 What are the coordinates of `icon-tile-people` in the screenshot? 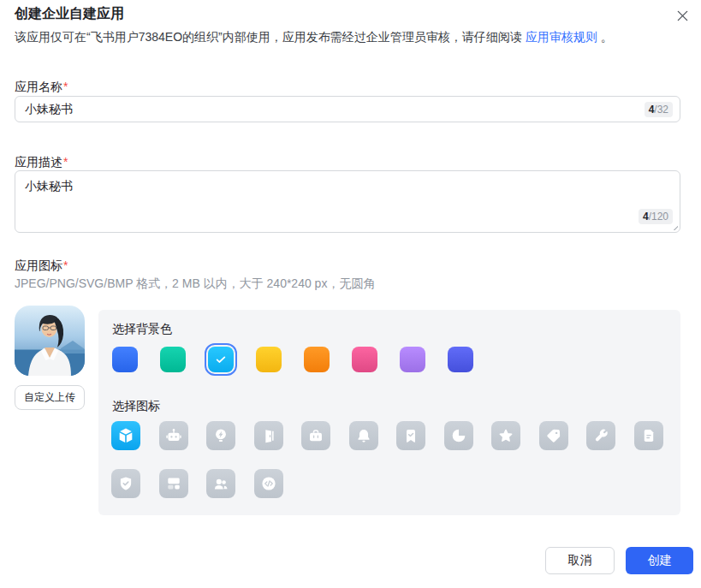 It's located at (221, 484).